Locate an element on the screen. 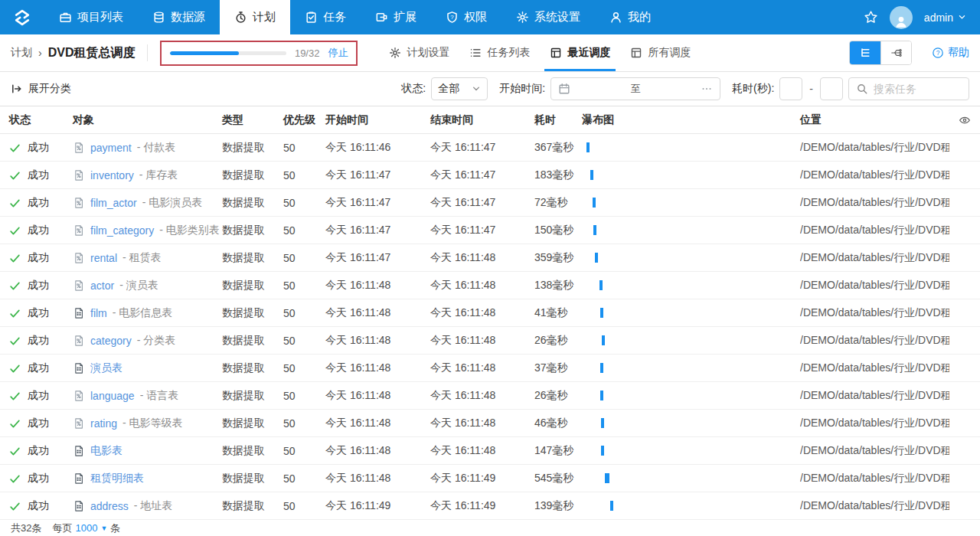 Image resolution: width=980 pixels, height=536 pixels. object-link: rating is located at coordinates (104, 423).